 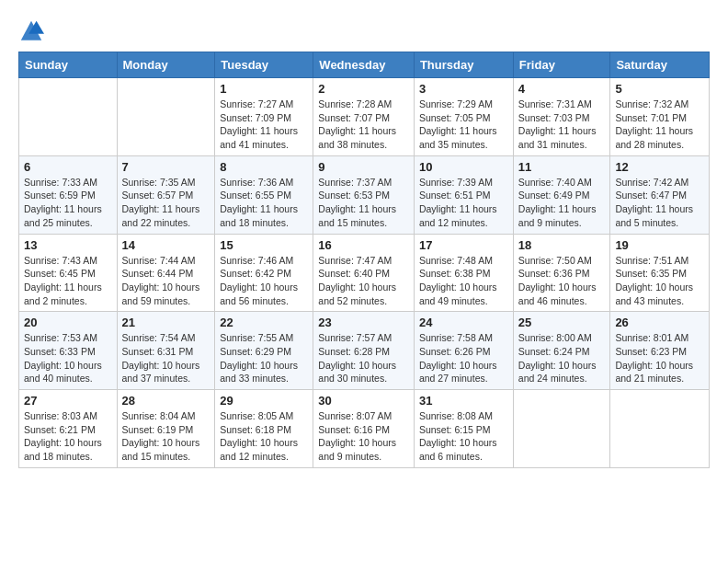 I want to click on day-number: 16, so click(x=364, y=245).